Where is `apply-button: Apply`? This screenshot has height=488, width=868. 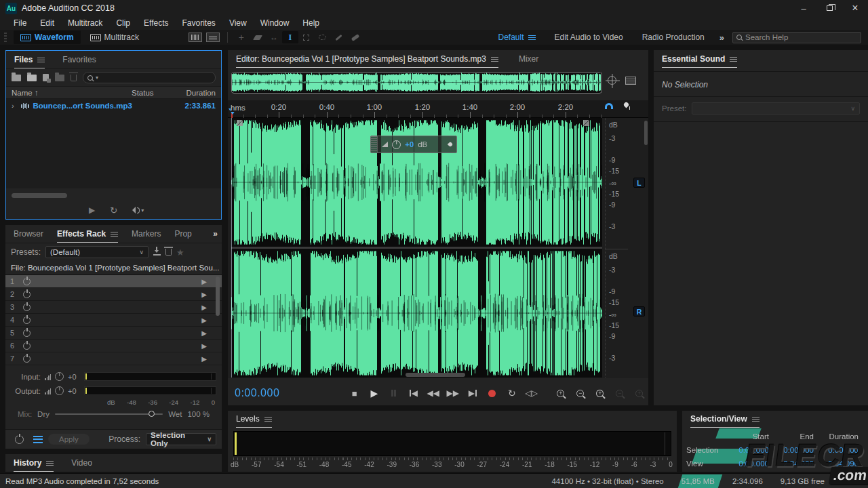 apply-button: Apply is located at coordinates (69, 439).